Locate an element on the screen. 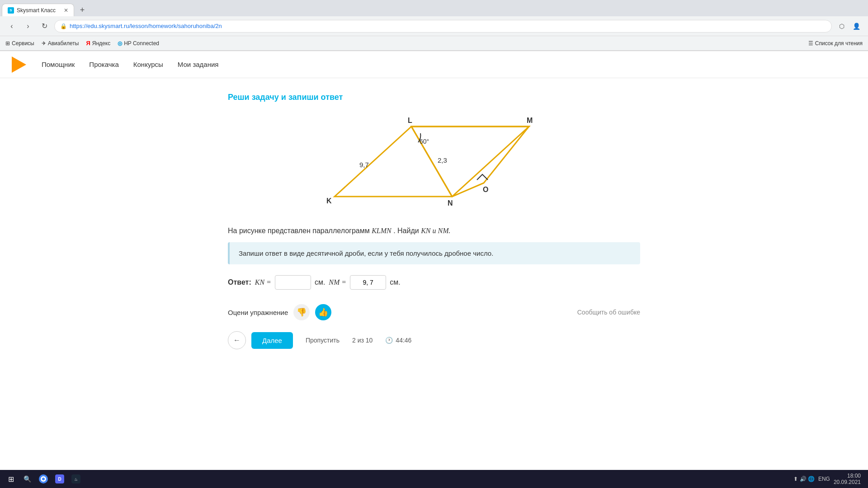  progress-indicator: 2 из 10 is located at coordinates (363, 340).